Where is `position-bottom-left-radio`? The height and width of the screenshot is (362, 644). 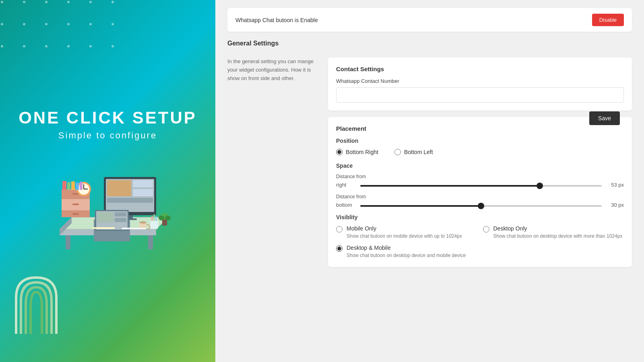 position-bottom-left-radio is located at coordinates (398, 152).